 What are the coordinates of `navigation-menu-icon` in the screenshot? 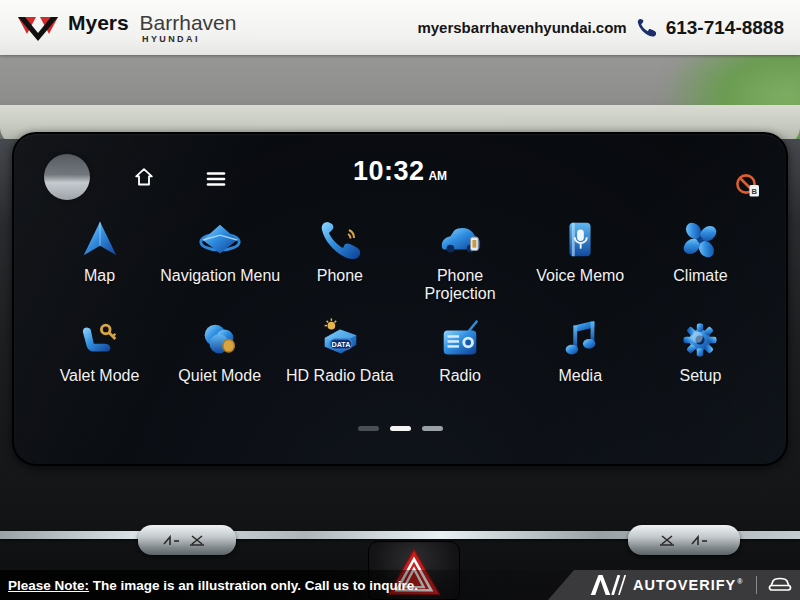 It's located at (220, 240).